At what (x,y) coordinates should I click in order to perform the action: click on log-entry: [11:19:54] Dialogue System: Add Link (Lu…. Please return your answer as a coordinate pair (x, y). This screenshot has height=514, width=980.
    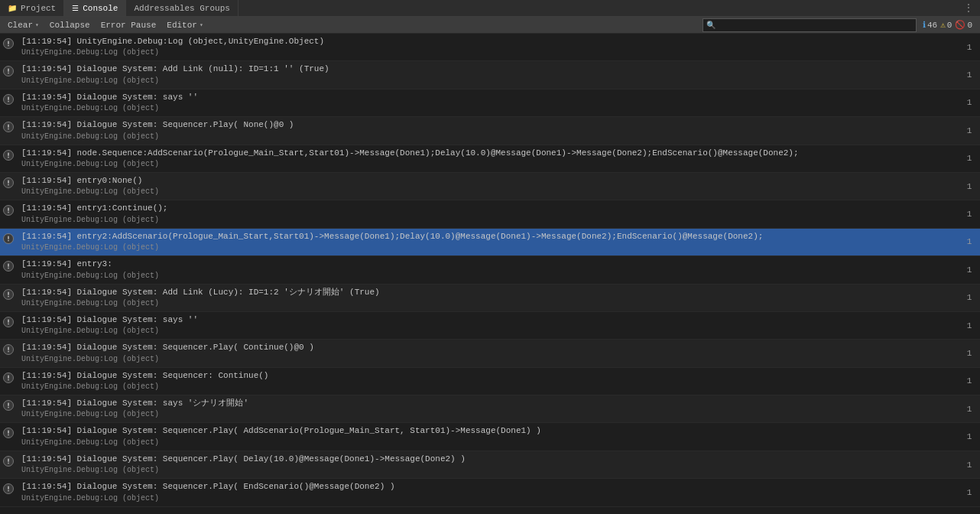
    Looking at the image, I should click on (490, 298).